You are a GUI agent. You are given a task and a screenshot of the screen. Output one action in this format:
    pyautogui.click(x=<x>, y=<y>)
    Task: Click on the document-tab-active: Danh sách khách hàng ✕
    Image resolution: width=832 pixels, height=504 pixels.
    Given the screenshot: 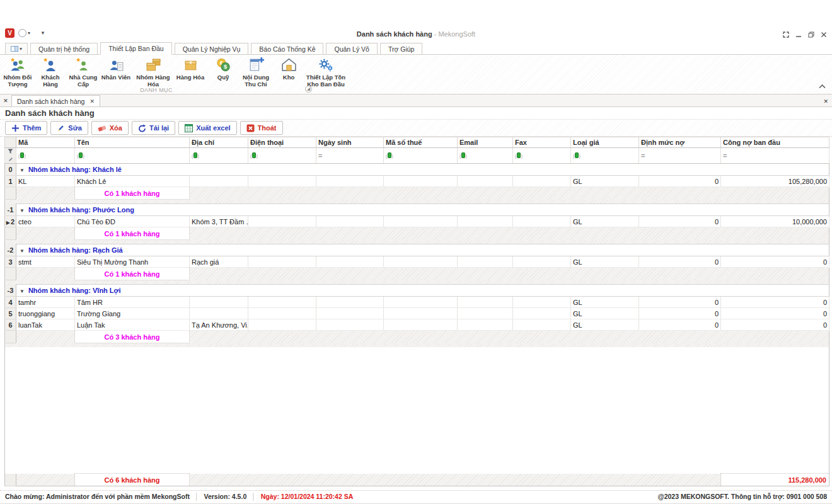 What is the action you would take?
    pyautogui.click(x=55, y=101)
    